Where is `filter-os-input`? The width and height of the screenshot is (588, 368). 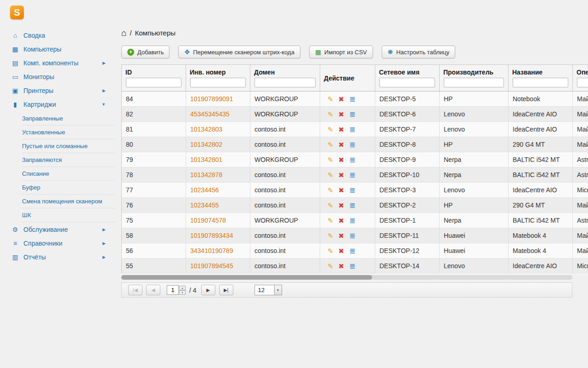
filter-os-input is located at coordinates (582, 83).